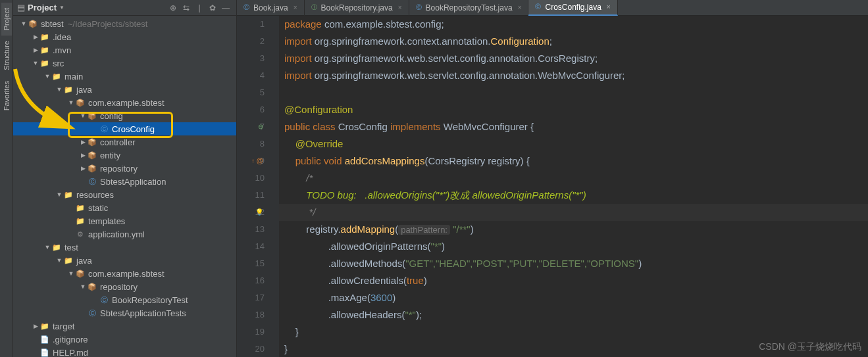 The width and height of the screenshot is (868, 357). What do you see at coordinates (125, 24) in the screenshot?
I see `tree-item-sbtest: ▼📦sbtest~/IdeaProjects/sbtest` at bounding box center [125, 24].